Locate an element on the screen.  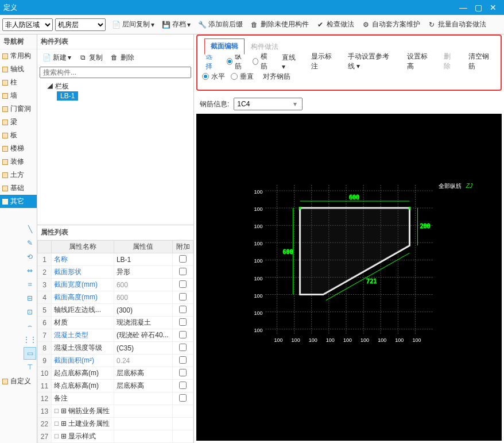
nav-item: 门窗洞 is located at coordinates (18, 109).